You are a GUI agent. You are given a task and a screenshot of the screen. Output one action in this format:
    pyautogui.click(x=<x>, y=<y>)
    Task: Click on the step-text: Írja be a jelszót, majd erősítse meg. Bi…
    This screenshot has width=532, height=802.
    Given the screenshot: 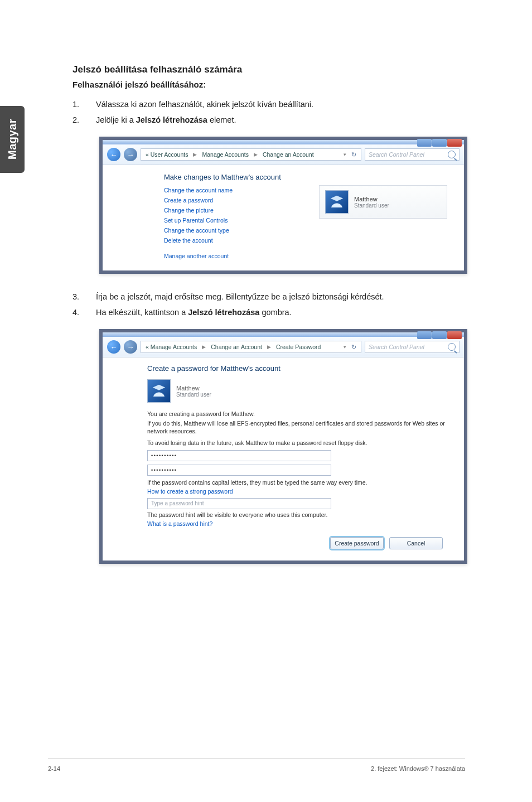 What is the action you would take?
    pyautogui.click(x=240, y=297)
    